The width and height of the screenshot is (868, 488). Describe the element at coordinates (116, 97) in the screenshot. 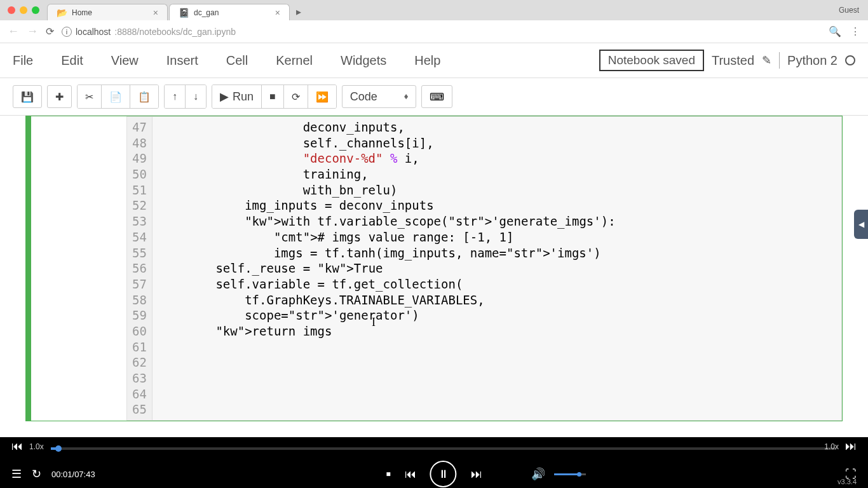

I see `copy-button: 📄` at that location.